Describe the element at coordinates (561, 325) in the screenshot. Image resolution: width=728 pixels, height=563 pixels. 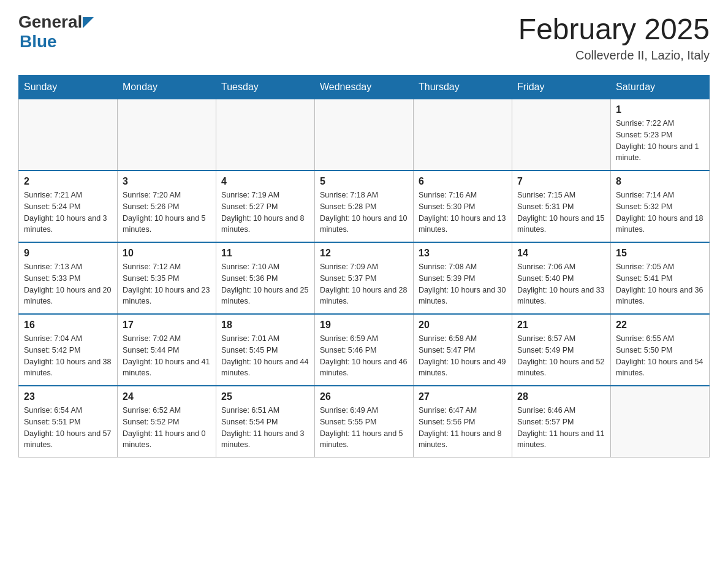
I see `day-number: 21` at that location.